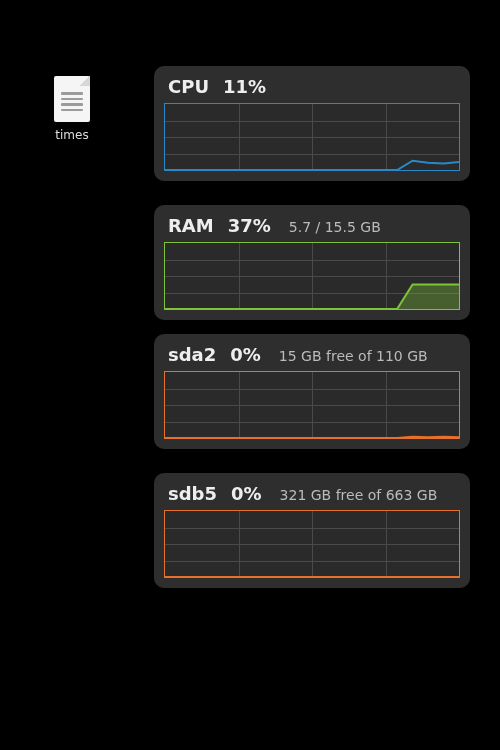 The image size is (500, 750). What do you see at coordinates (312, 124) in the screenshot?
I see `panel-cpu: CPU 11%` at bounding box center [312, 124].